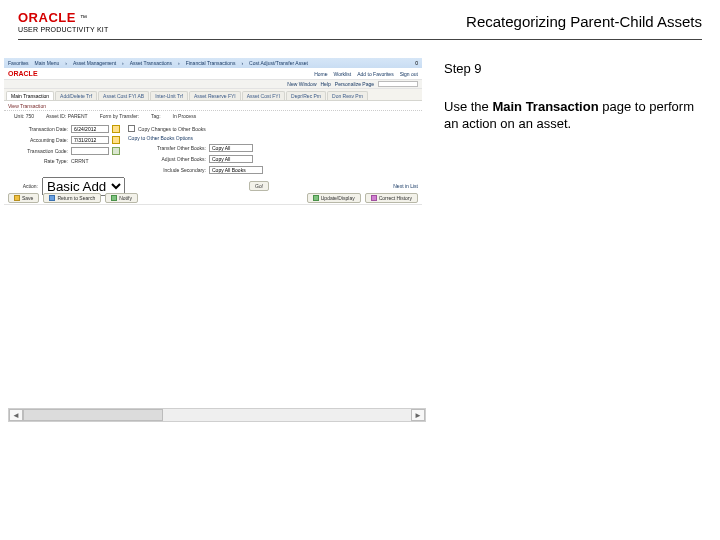 The image size is (720, 540). What do you see at coordinates (52, 198) in the screenshot?
I see `return-icon` at bounding box center [52, 198].